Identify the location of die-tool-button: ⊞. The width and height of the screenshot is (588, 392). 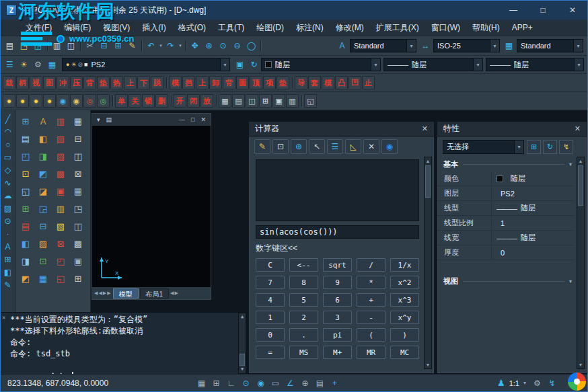
(265, 101).